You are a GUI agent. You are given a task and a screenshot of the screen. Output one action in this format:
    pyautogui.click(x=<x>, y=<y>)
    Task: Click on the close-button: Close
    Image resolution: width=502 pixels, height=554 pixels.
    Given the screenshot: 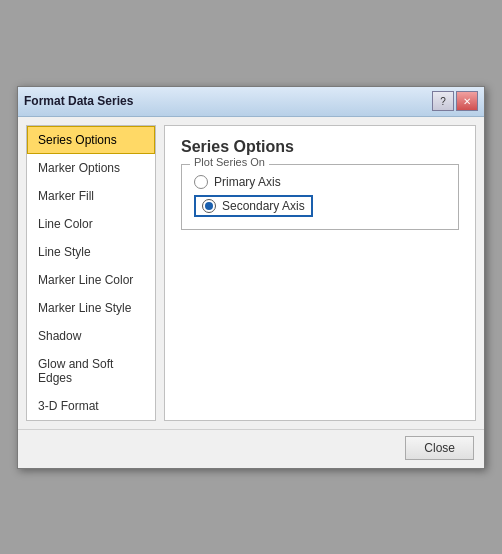 What is the action you would take?
    pyautogui.click(x=440, y=448)
    